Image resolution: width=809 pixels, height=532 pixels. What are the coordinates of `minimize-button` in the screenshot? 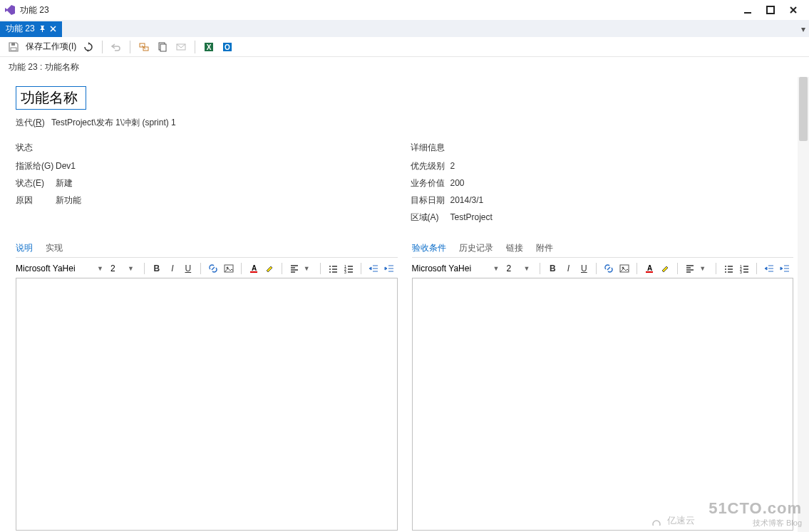 It's located at (748, 10).